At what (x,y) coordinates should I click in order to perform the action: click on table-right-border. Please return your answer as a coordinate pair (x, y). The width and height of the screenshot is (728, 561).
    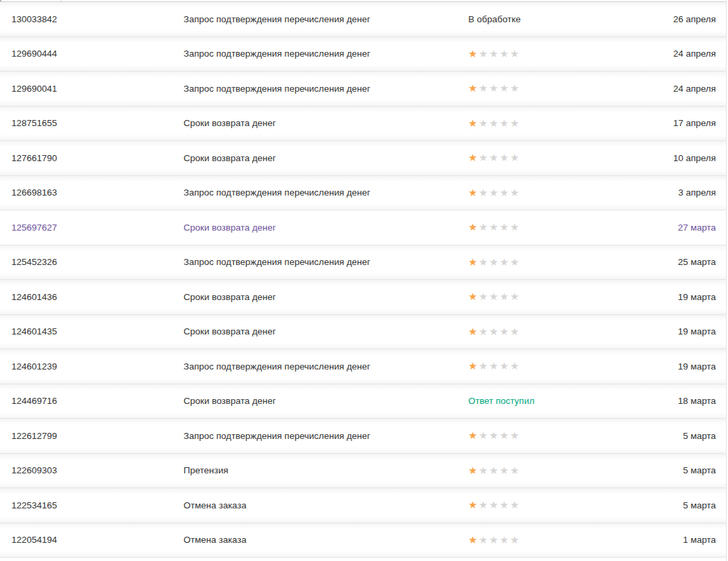
    Looking at the image, I should click on (726, 280).